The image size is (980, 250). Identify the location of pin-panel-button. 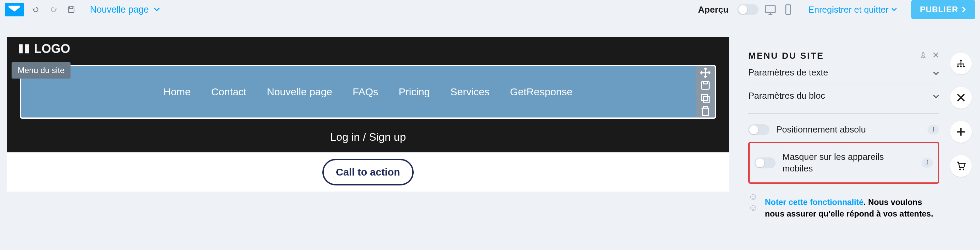
(923, 56).